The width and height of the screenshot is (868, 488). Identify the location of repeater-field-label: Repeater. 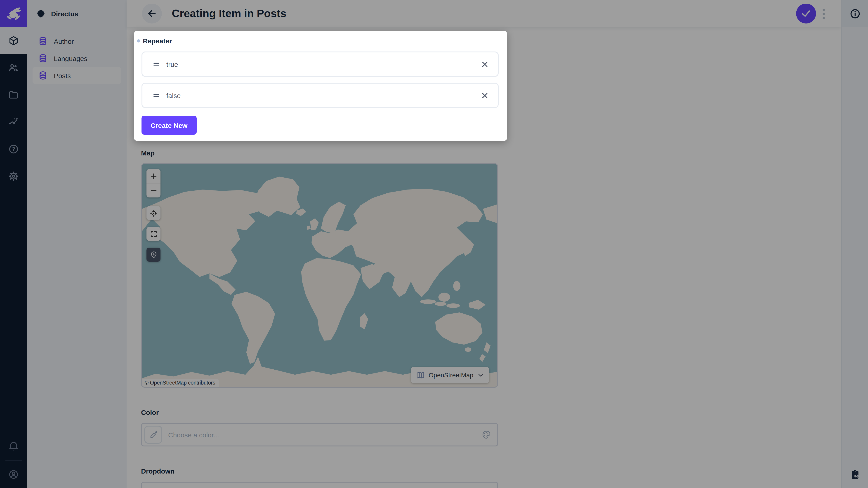
(157, 41).